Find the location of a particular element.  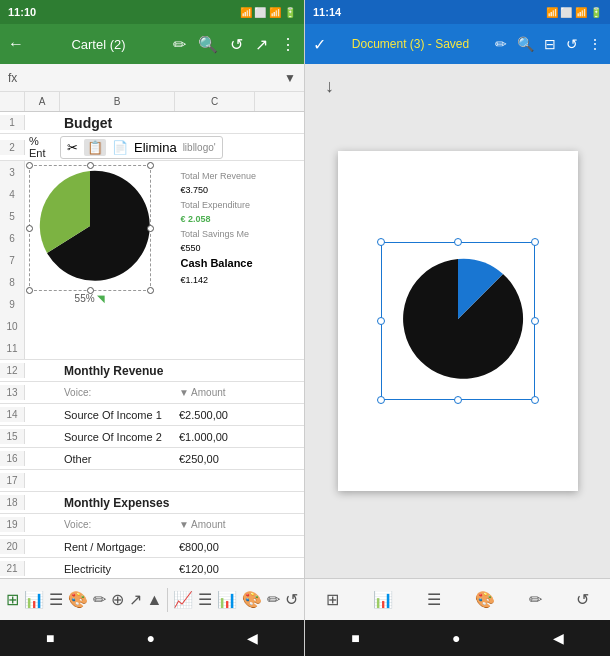

cell-b15: Source Of Income 2 is located at coordinates (118, 437).